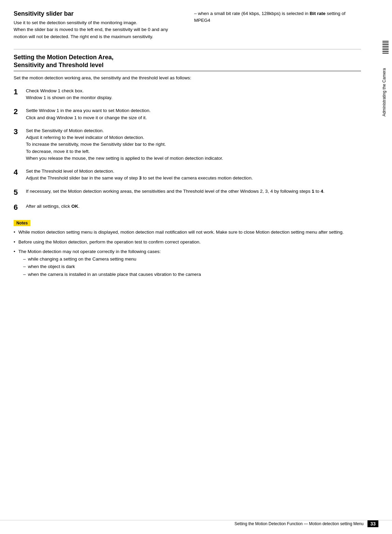  Describe the element at coordinates (187, 232) in the screenshot. I see `note-item-1: While motion detection setting menu is d…` at that location.